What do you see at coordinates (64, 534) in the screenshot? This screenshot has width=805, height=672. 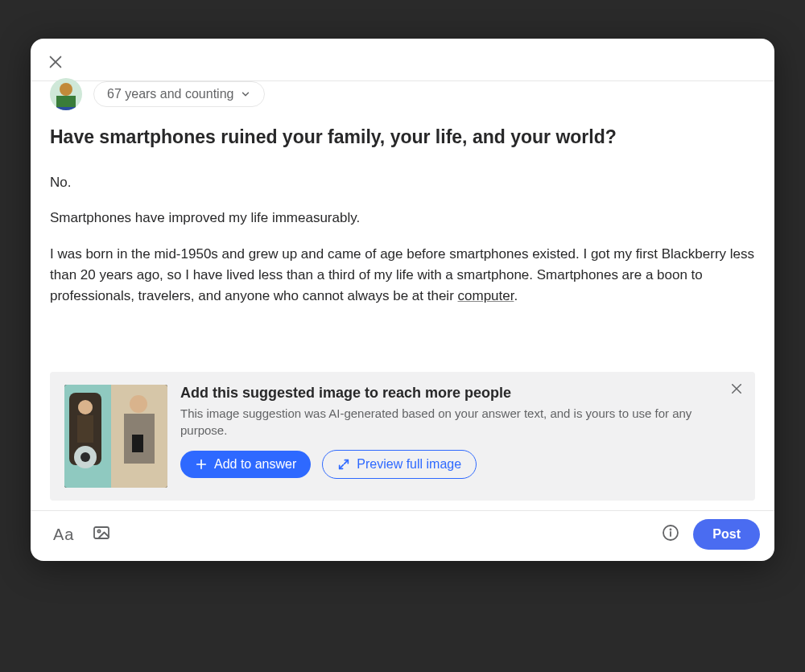 I see `text-format-icon: Aa` at bounding box center [64, 534].